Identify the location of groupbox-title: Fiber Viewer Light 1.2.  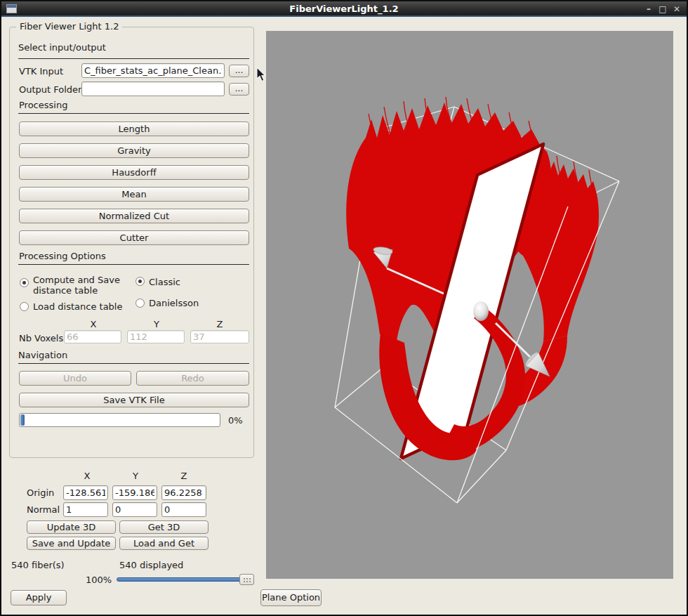
(69, 27).